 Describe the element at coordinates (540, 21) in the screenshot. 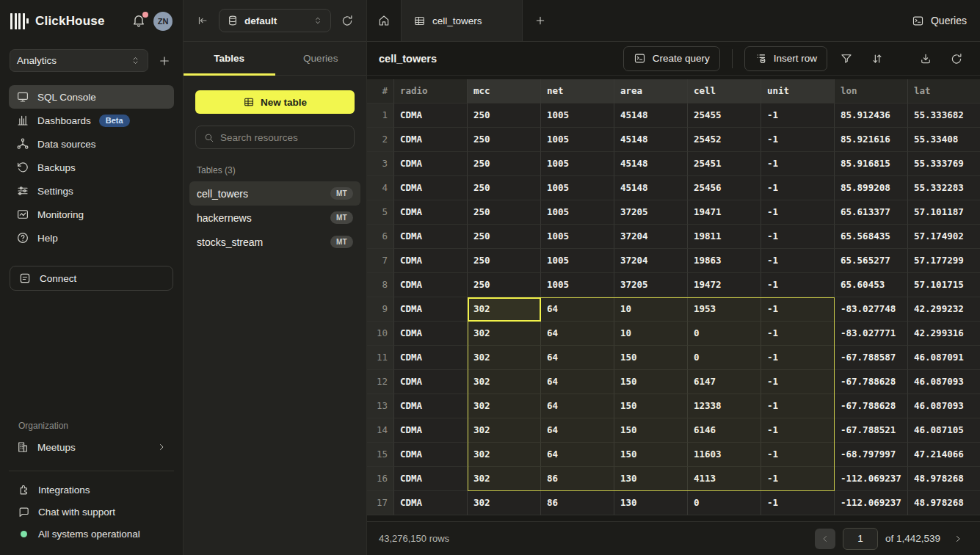

I see `new-tab-button` at that location.